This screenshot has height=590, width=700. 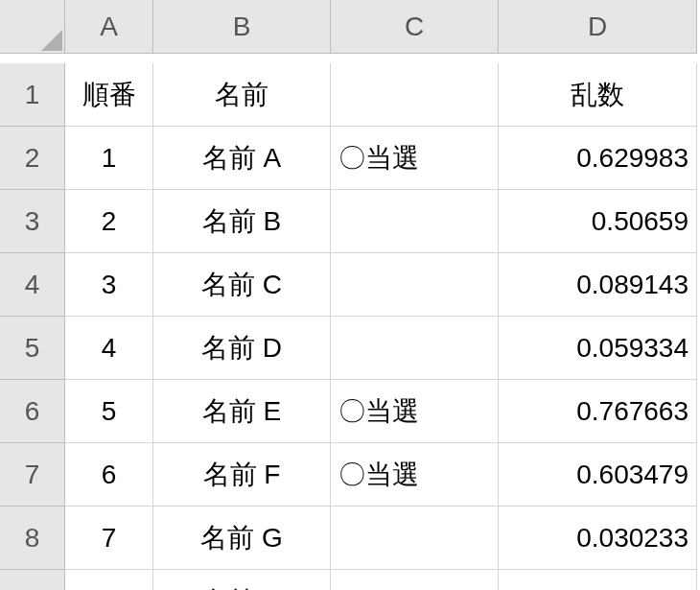 What do you see at coordinates (597, 95) in the screenshot?
I see `header-rand: 乱数` at bounding box center [597, 95].